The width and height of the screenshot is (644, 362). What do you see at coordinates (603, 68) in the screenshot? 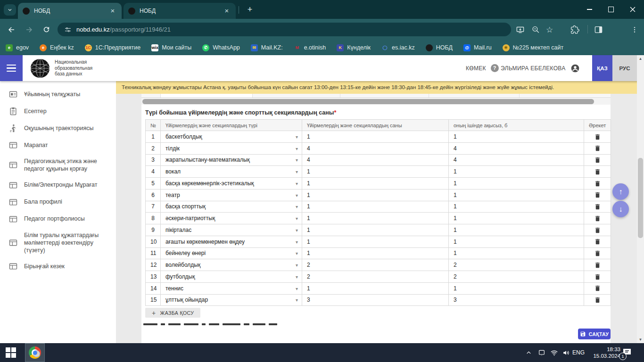
I see `lang-kaz-button: ҚАЗ` at bounding box center [603, 68].